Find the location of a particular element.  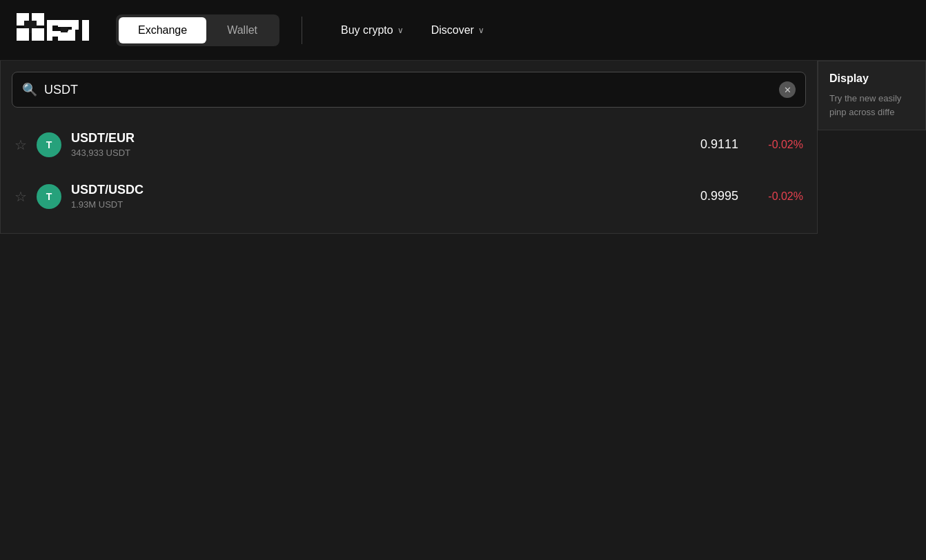

main-header: Exchange Wallet Buy crypto ∨ Discover ∨ is located at coordinates (463, 30).